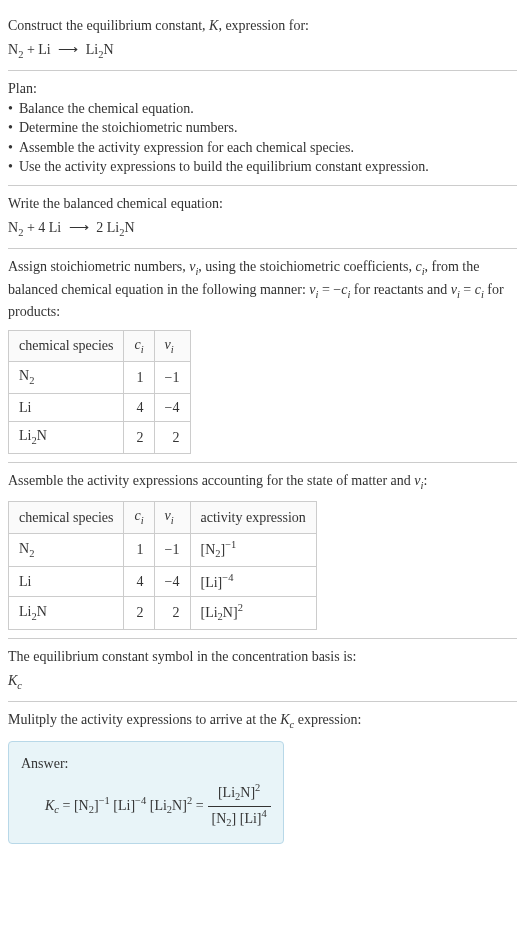 This screenshot has width=525, height=942. I want to click on col-activity: activity expression, so click(253, 518).